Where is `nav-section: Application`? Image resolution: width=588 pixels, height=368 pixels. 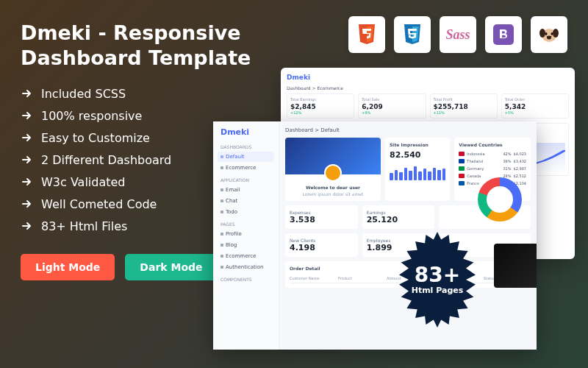 nav-section: Application is located at coordinates (247, 180).